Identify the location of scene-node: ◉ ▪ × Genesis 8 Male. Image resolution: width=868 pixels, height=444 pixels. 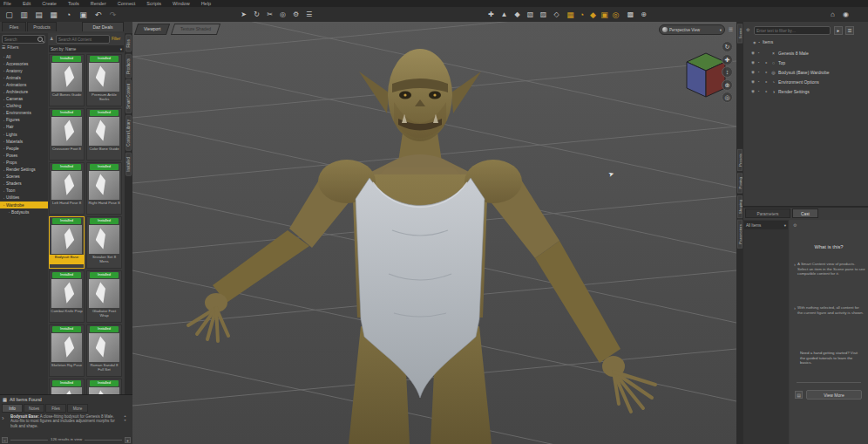
(810, 52).